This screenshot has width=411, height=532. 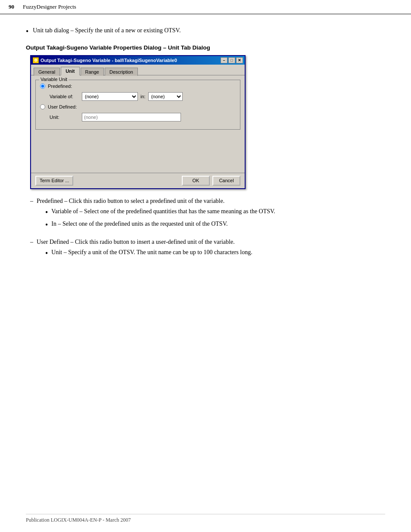 I want to click on variable-of-desc: • Variable of – Select one of the predef…, so click(x=160, y=213).